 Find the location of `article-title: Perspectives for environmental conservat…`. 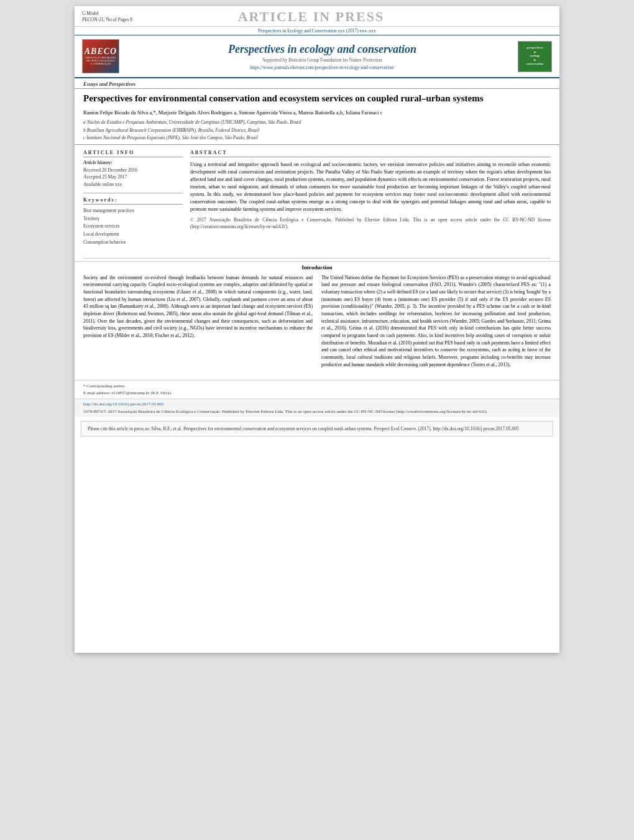

article-title: Perspectives for environmental conservat… is located at coordinates (317, 99).